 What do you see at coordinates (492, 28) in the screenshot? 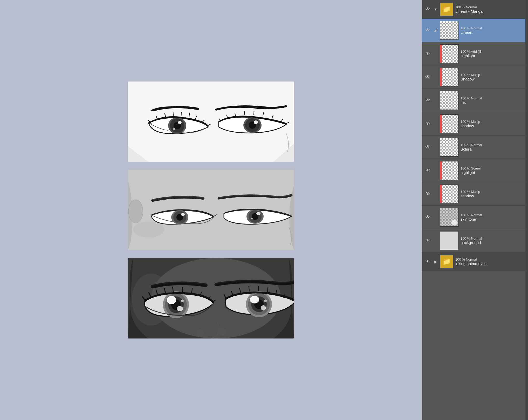
I see `lineart-blend: 100 % Normal` at bounding box center [492, 28].